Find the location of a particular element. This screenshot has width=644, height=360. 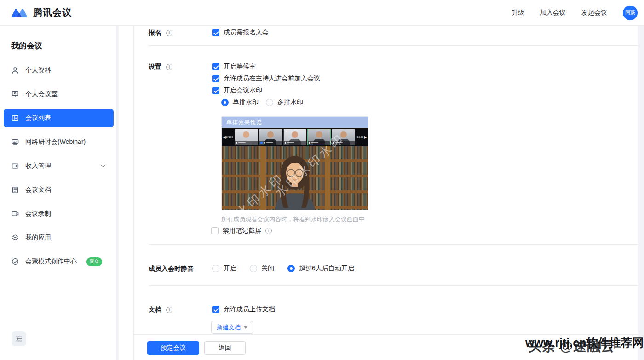

header-nav: 升级 加入会议 发起会议 阿蕨 is located at coordinates (578, 13).